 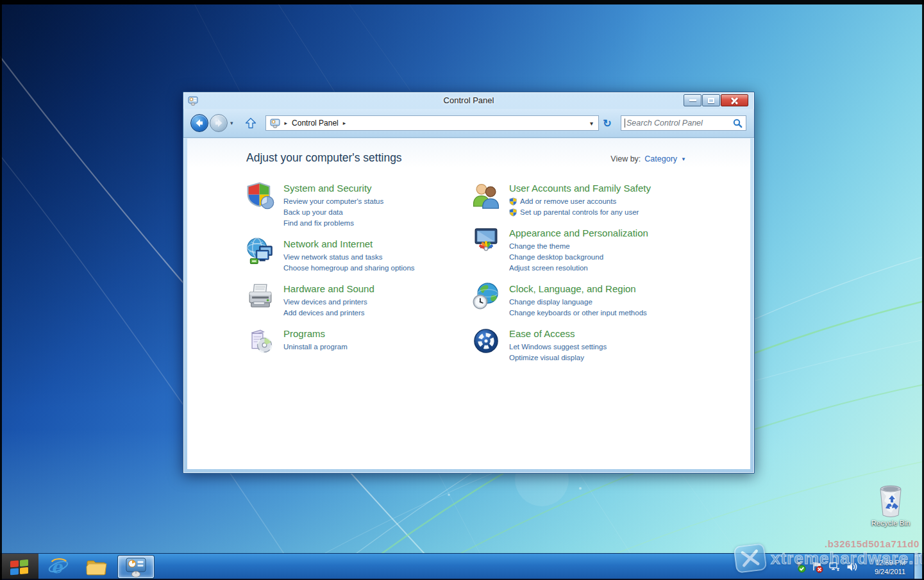 I want to click on network-internet-icon, so click(x=260, y=251).